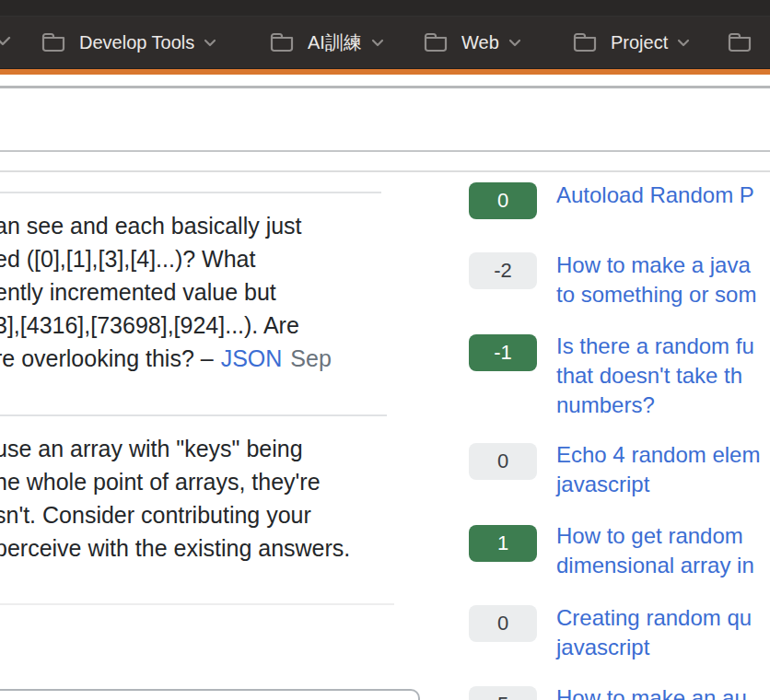 This screenshot has width=770, height=700. What do you see at coordinates (335, 42) in the screenshot?
I see `bookmark-folder-label: AI訓練` at bounding box center [335, 42].